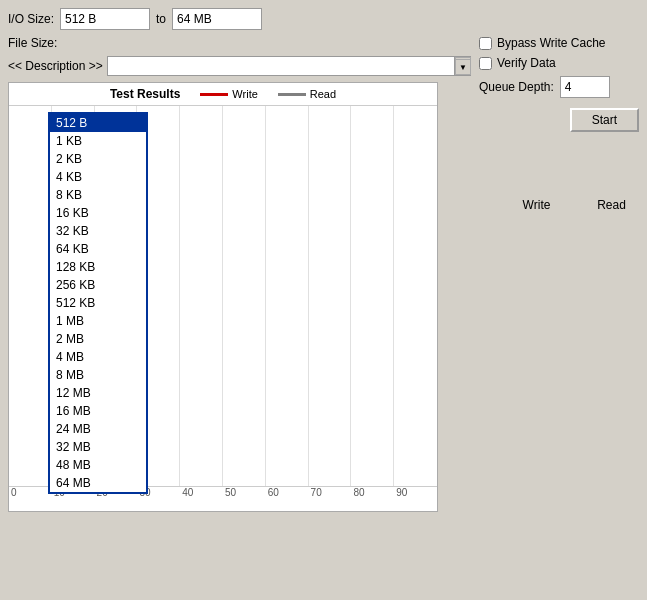 The image size is (647, 600). What do you see at coordinates (526, 63) in the screenshot?
I see `verify-data-label: Verify Data` at bounding box center [526, 63].